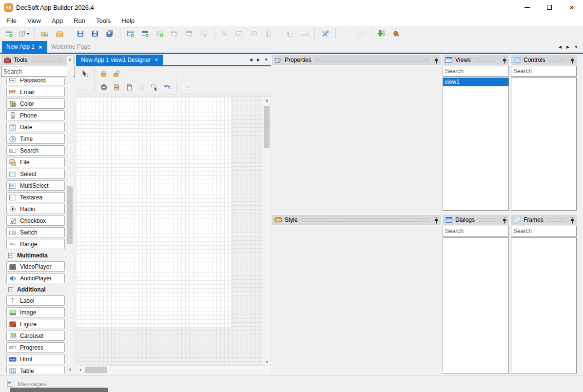 Image resolution: width=583 pixels, height=392 pixels. I want to click on tool-image: Image, so click(36, 312).